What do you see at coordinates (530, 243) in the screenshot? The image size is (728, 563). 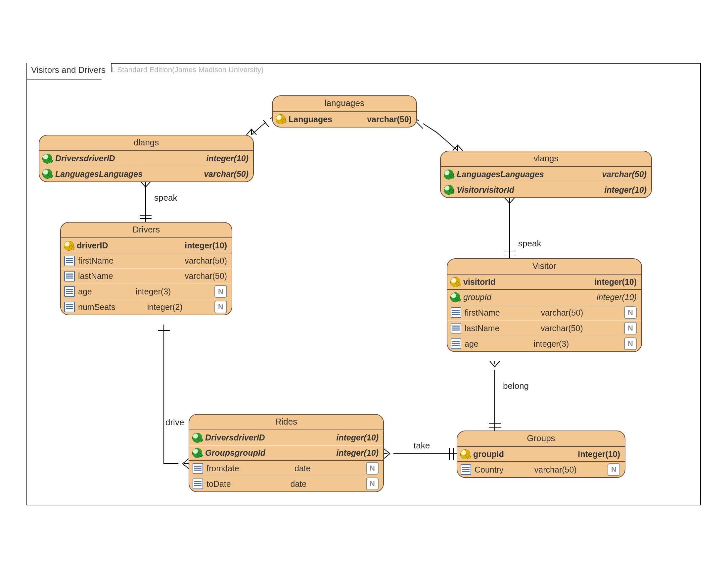 I see `rel-label-speak-2: speak` at bounding box center [530, 243].